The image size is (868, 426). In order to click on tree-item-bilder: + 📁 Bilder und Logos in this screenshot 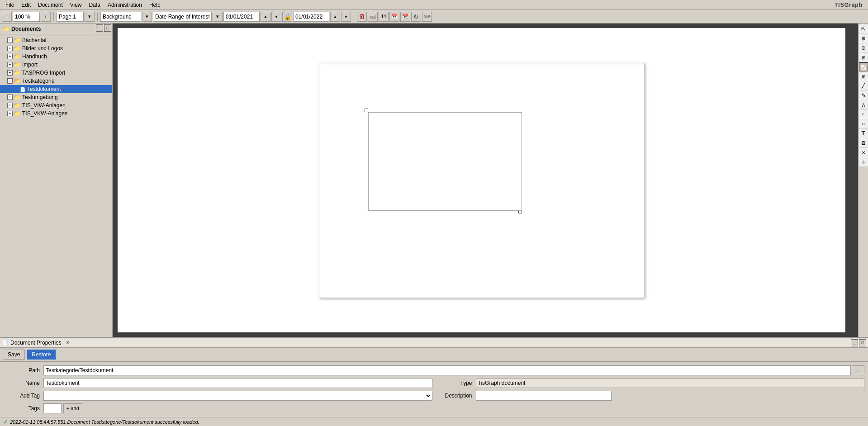, I will do `click(56, 48)`.